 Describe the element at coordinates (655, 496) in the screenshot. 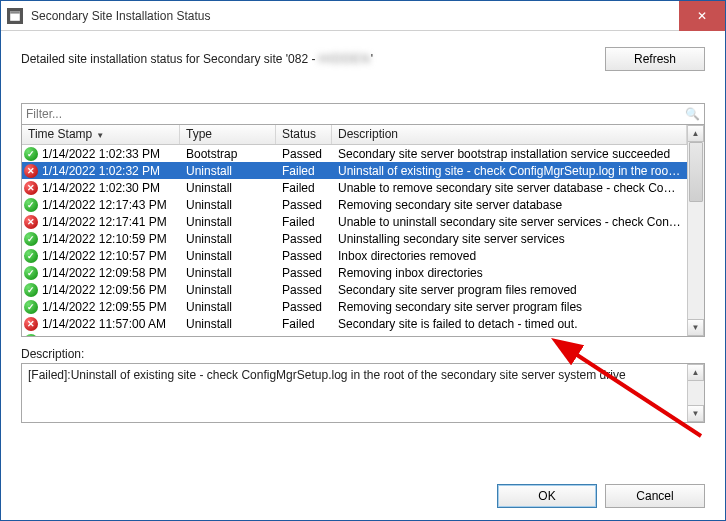

I see `cancel-button: Cancel` at that location.